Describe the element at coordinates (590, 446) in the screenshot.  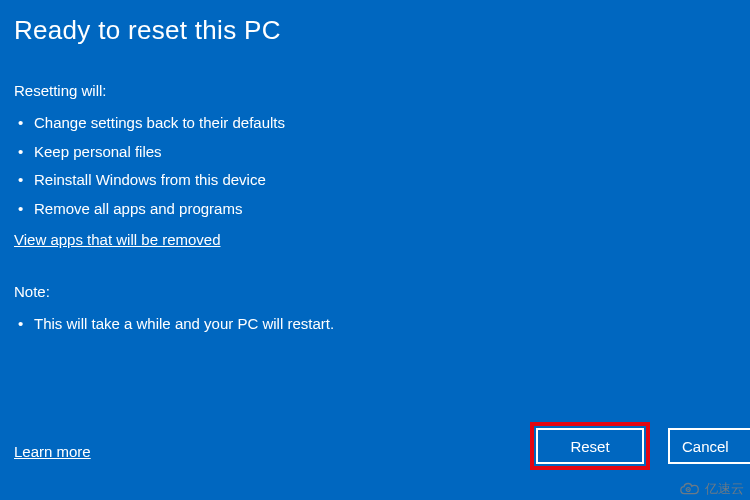
I see `reset-button: Reset` at that location.